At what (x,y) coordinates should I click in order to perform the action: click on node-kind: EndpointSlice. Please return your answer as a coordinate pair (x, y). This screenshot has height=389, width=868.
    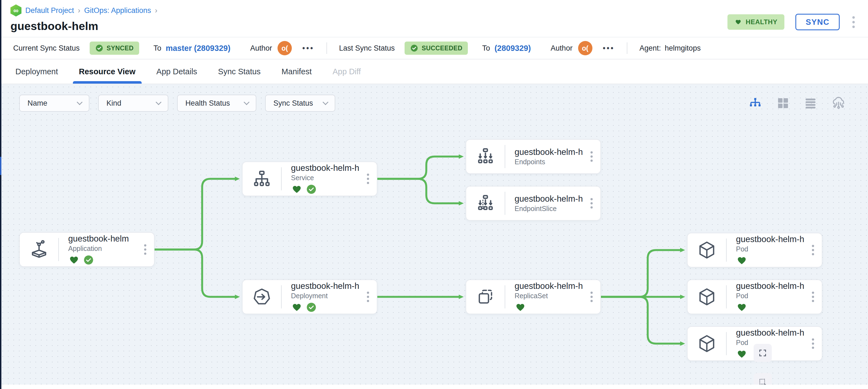
    Looking at the image, I should click on (549, 209).